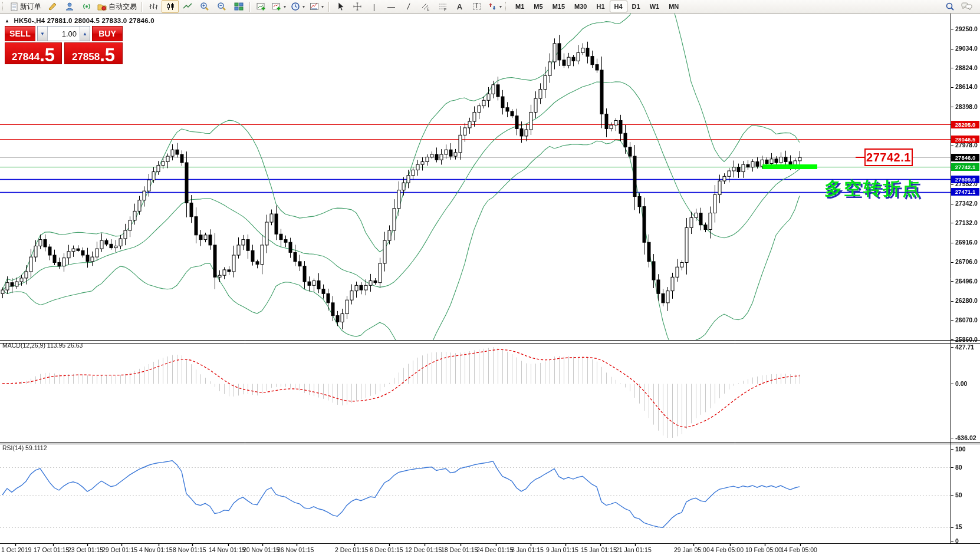 This screenshot has height=558, width=980. What do you see at coordinates (47, 55) in the screenshot?
I see `sell-price-frac: .5` at bounding box center [47, 55].